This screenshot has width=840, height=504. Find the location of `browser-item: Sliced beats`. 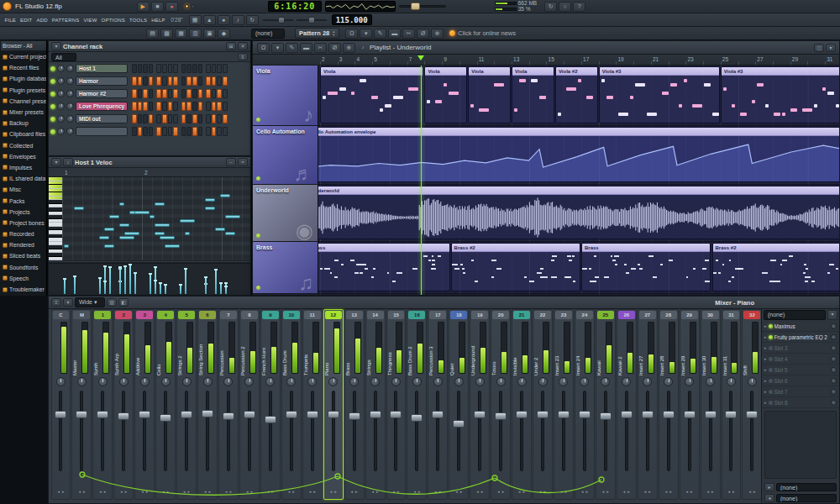

browser-item: Sliced beats is located at coordinates (24, 255).